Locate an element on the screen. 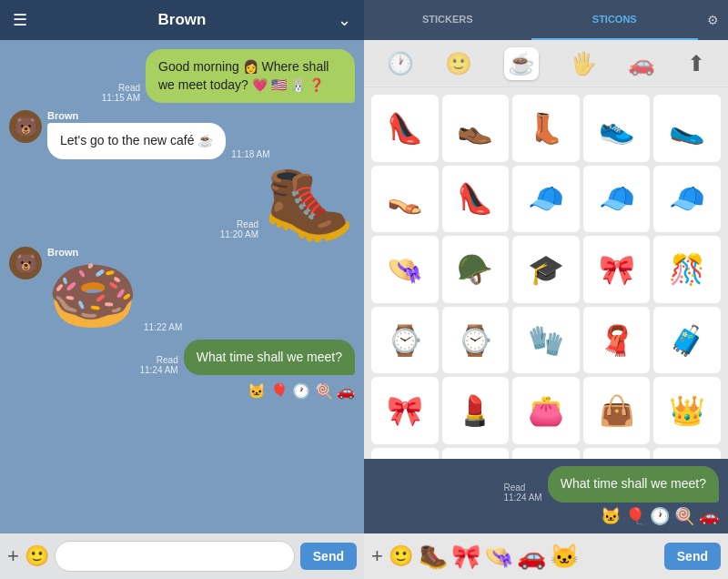 This screenshot has height=579, width=728. sticker-plus-button: + is located at coordinates (377, 556).